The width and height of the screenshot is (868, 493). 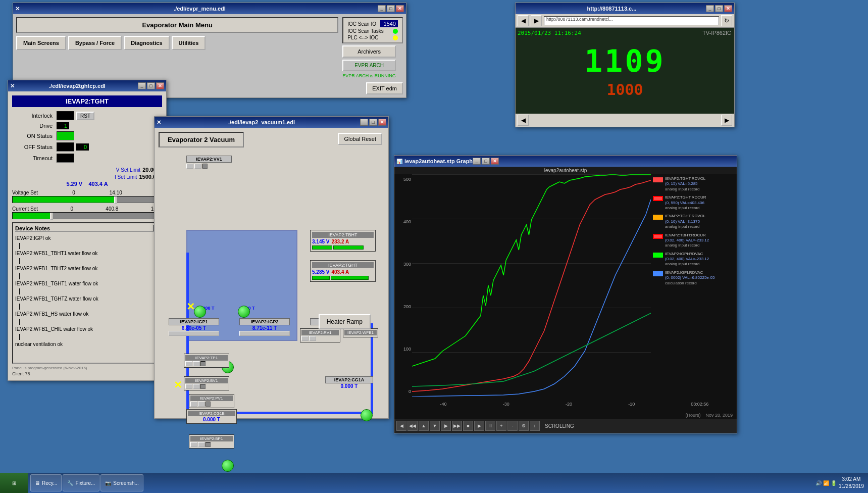 What do you see at coordinates (203, 386) in the screenshot?
I see `bv1-btn3` at bounding box center [203, 386].